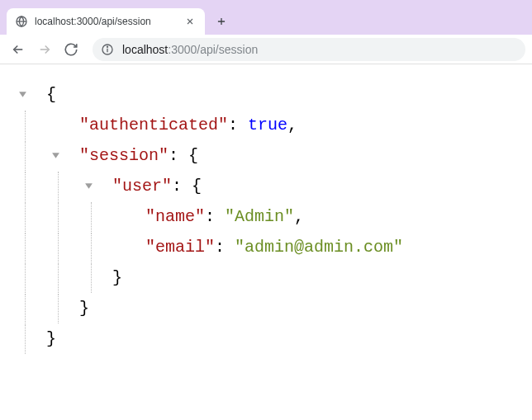 This screenshot has height=420, width=532. What do you see at coordinates (180, 248) in the screenshot?
I see `json-key-email: "email"` at bounding box center [180, 248].